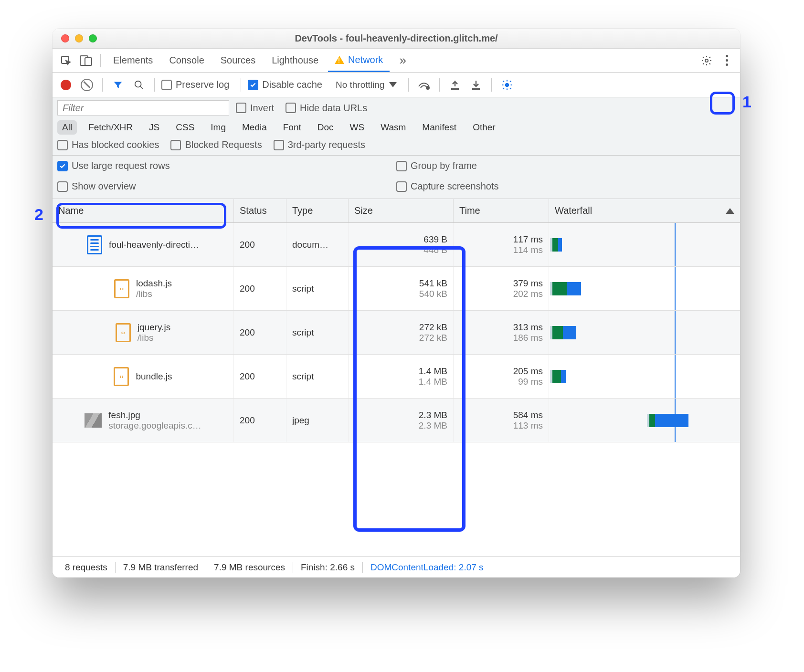 This screenshot has height=672, width=804. What do you see at coordinates (396, 178) in the screenshot?
I see `network-settings-area: Use large request rows Group by frame Sh…` at bounding box center [396, 178].